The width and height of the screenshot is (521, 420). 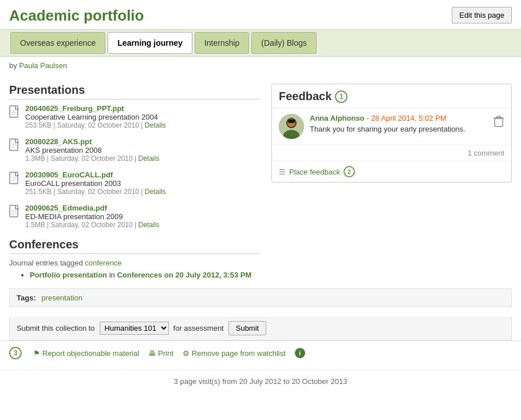 I want to click on report-link: ⚑ Report objectionable material, so click(x=86, y=354).